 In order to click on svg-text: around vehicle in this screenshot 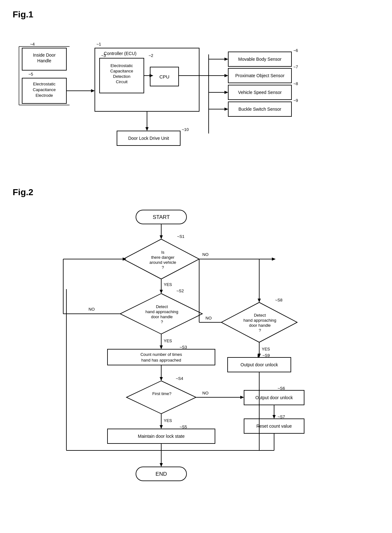, I will do `click(163, 263)`.